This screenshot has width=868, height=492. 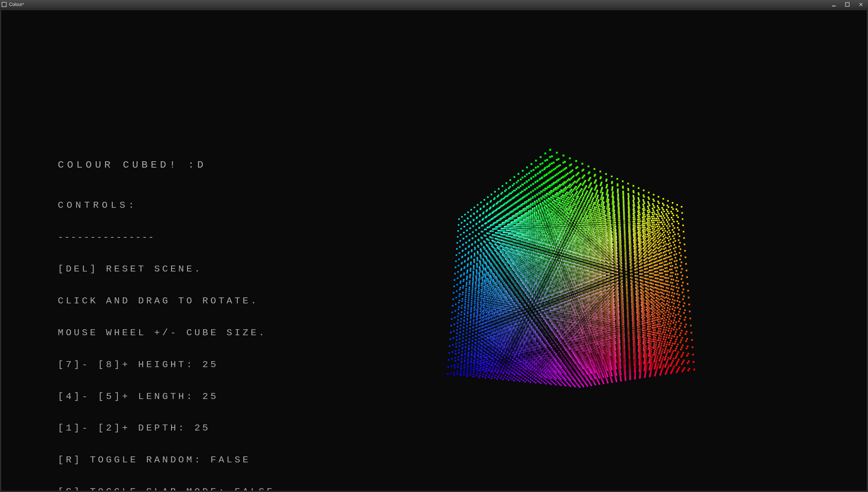 I want to click on maximize-button, so click(x=847, y=4).